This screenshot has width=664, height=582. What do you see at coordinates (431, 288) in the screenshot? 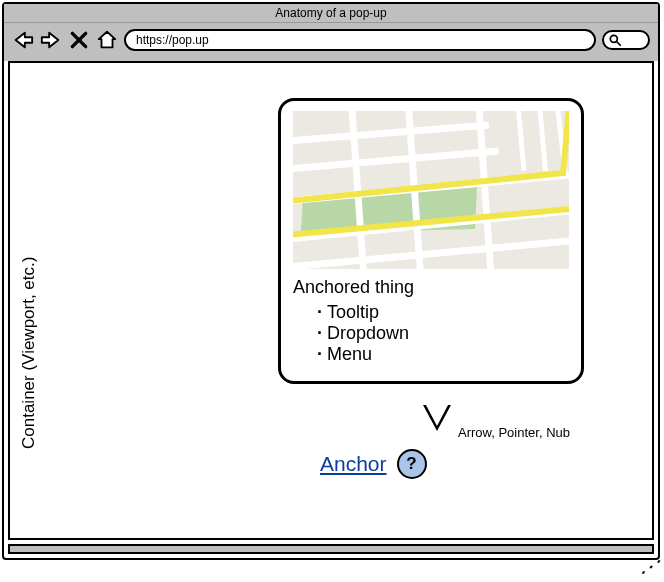
I see `popup-heading: Anchored thing` at bounding box center [431, 288].